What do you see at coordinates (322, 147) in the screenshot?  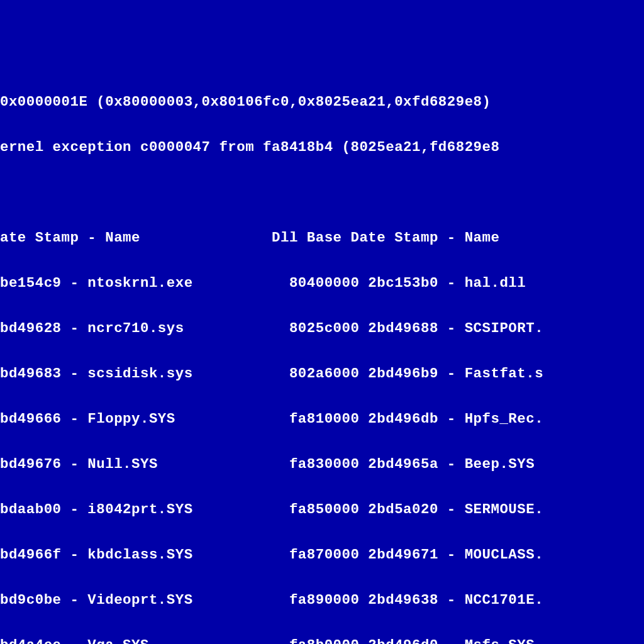 I see `exception-line: ernel exception c0000047 from fa8418b4 (…` at bounding box center [322, 147].